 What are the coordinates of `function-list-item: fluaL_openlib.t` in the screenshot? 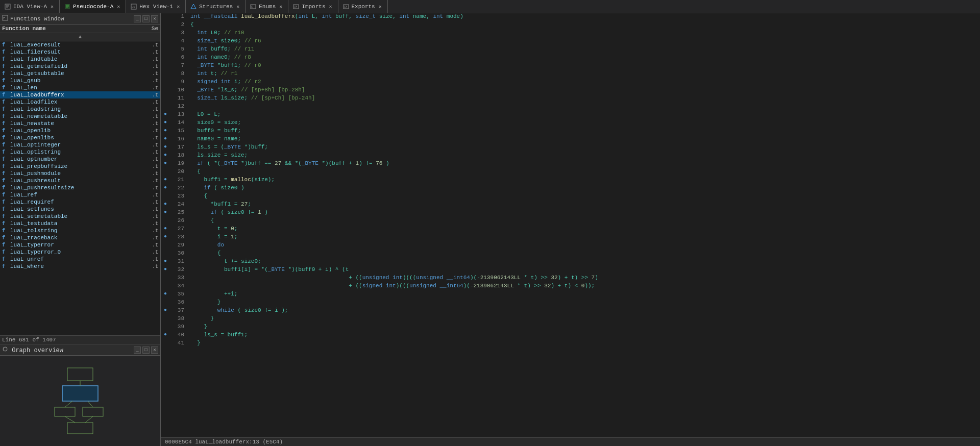 It's located at (80, 131).